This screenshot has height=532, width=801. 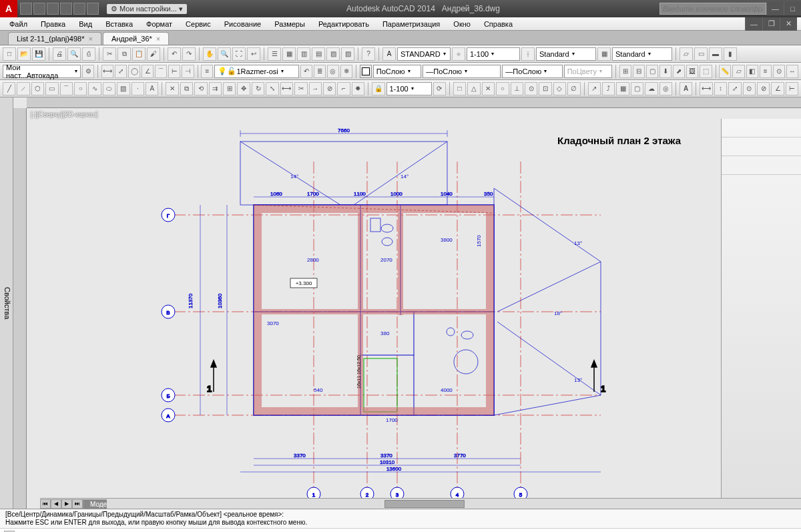 I want to click on tool-palette-icon: ▥, so click(x=304, y=54).